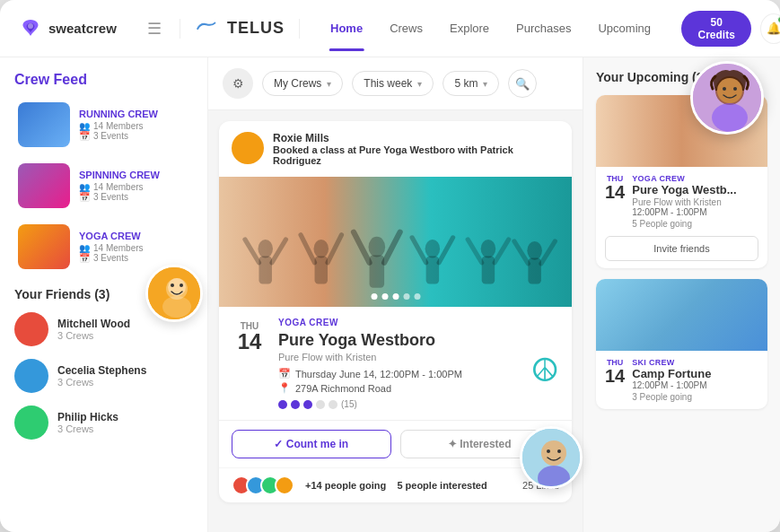 Image resolution: width=780 pixels, height=532 pixels. What do you see at coordinates (695, 224) in the screenshot?
I see `upcoming-going-yoga: 5 People going` at bounding box center [695, 224].